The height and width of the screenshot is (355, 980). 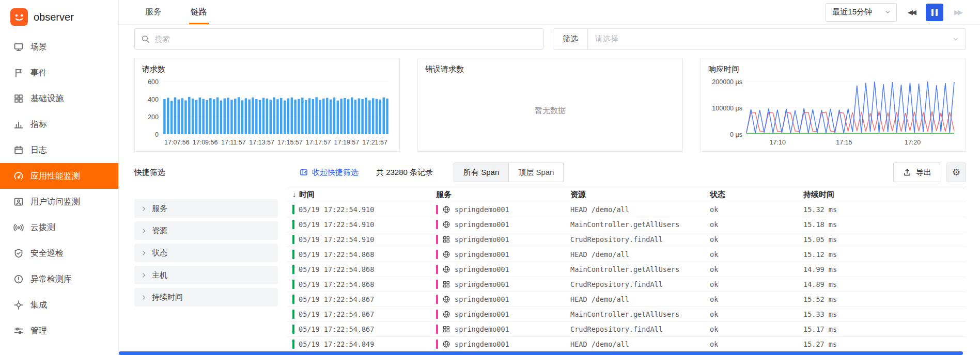 What do you see at coordinates (267, 69) in the screenshot?
I see `chart-title: 请求数` at bounding box center [267, 69].